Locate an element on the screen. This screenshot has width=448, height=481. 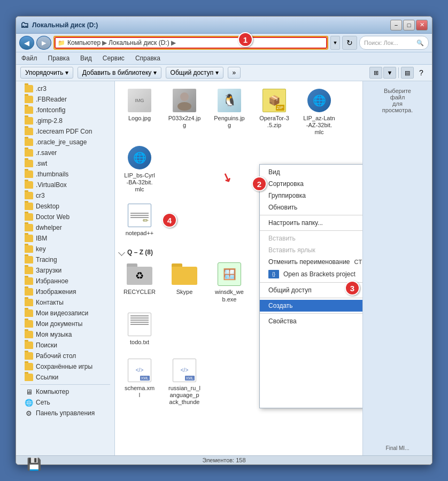
organize-label: Упорядочить ▾ is located at coordinates (47, 73).